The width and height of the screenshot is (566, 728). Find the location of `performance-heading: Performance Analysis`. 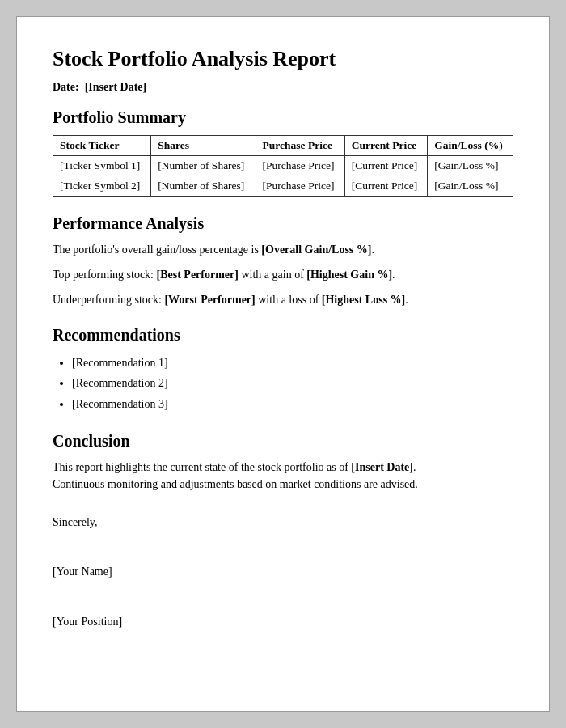

performance-heading: Performance Analysis is located at coordinates (283, 223).